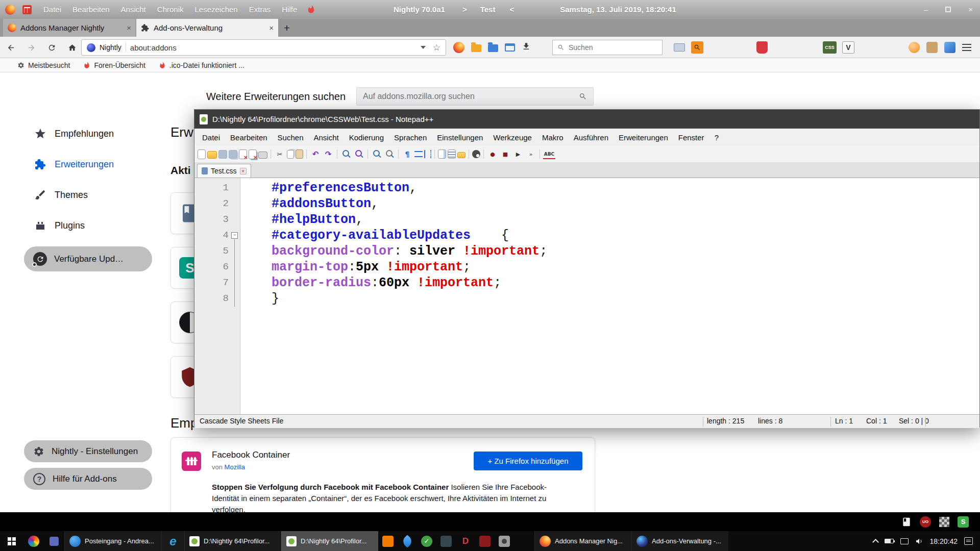  I want to click on sidebar-item-plugins: Plugins, so click(88, 226).